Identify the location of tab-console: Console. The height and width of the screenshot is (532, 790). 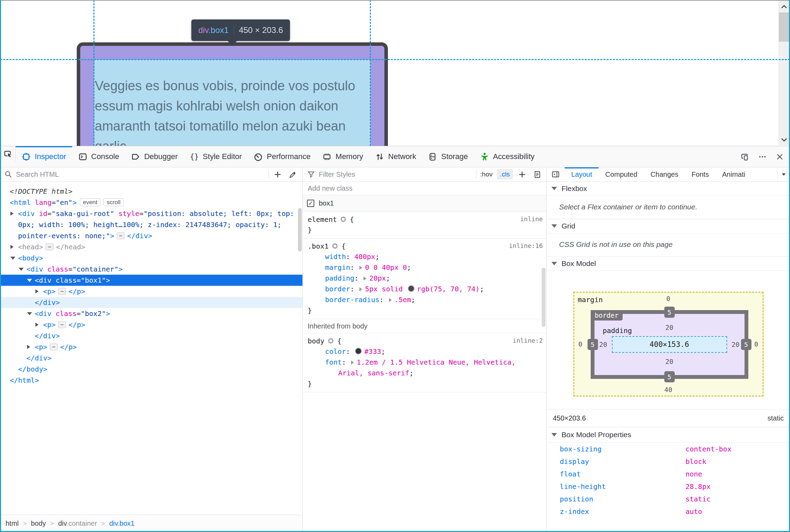
(99, 157).